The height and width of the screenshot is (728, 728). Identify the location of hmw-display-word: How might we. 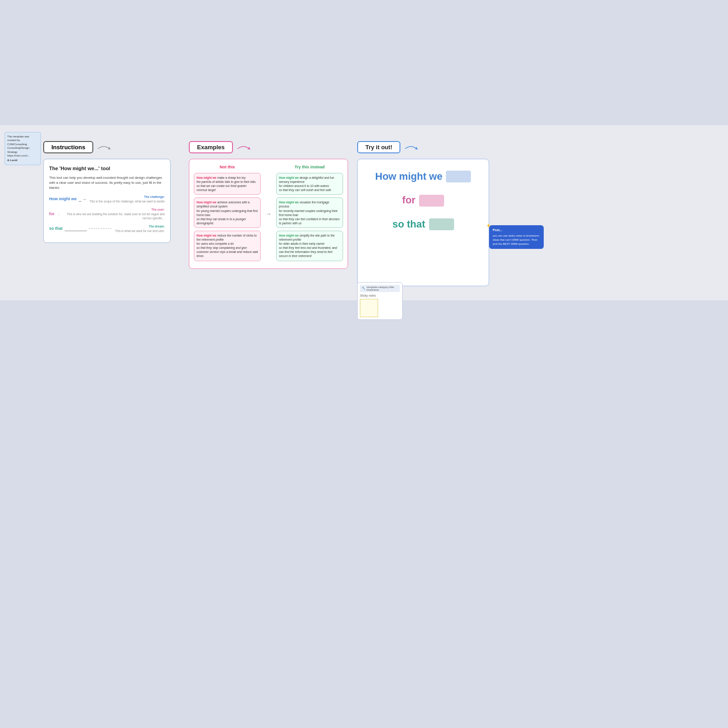
(409, 177).